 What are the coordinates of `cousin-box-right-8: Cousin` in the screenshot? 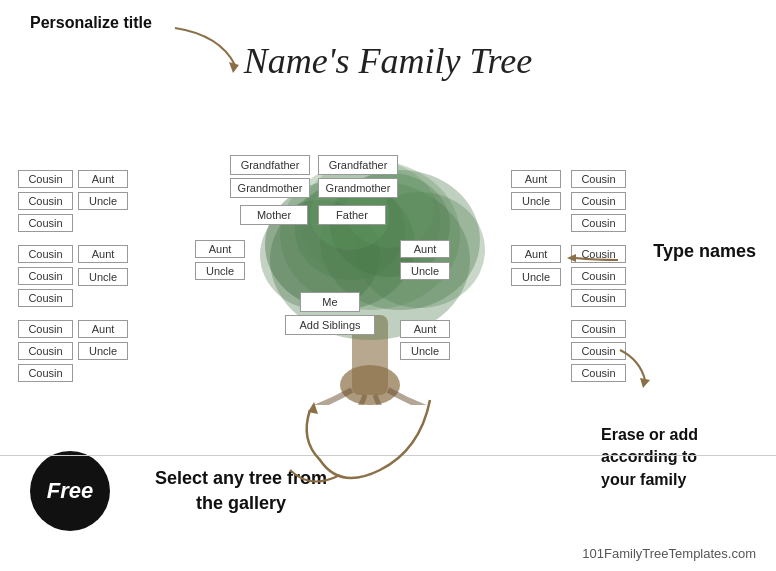 It's located at (598, 351).